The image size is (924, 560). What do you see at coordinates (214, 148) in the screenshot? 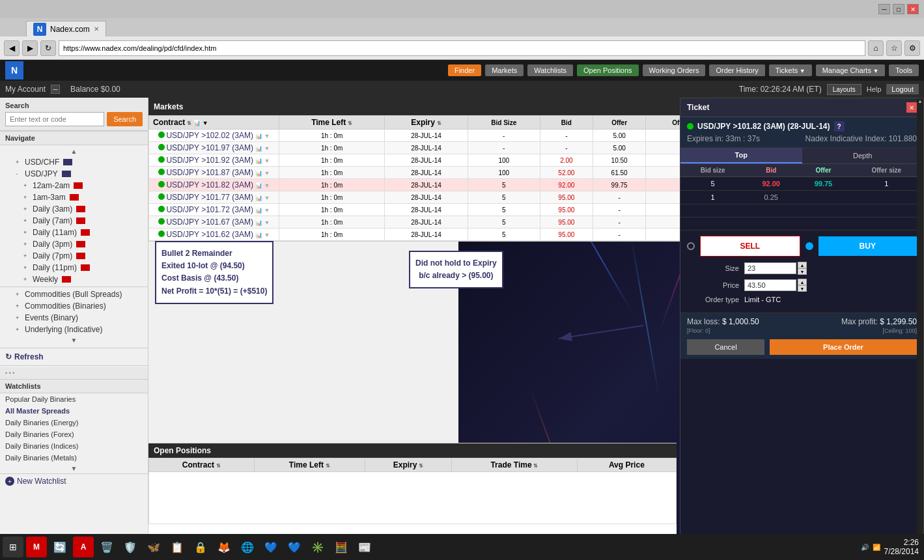
I see `contract-cell: USD/JPY >101.97 (3AM) 📊 ▼` at bounding box center [214, 148].